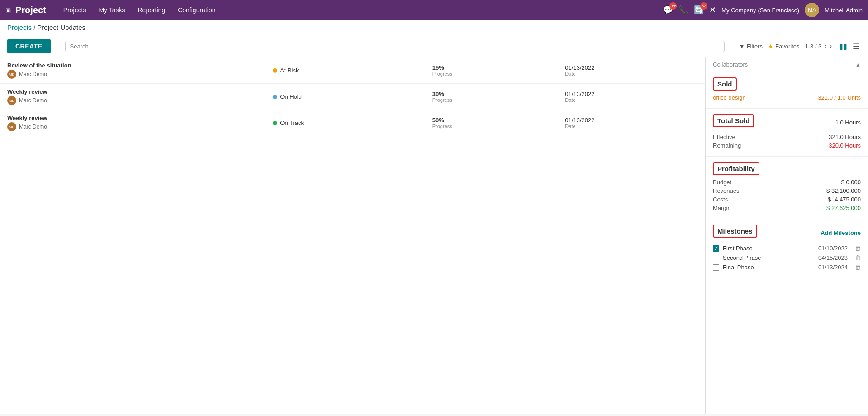 This screenshot has height=416, width=868. Describe the element at coordinates (787, 91) in the screenshot. I see `sold-section: Sold office design 321.0 / 1.0 Units` at that location.